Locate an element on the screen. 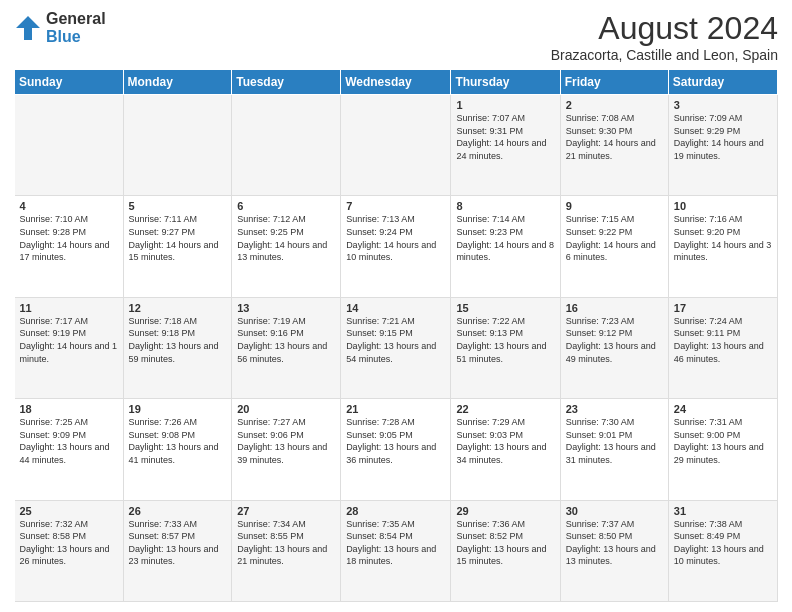 The image size is (792, 612). day-number: 29 is located at coordinates (505, 511).